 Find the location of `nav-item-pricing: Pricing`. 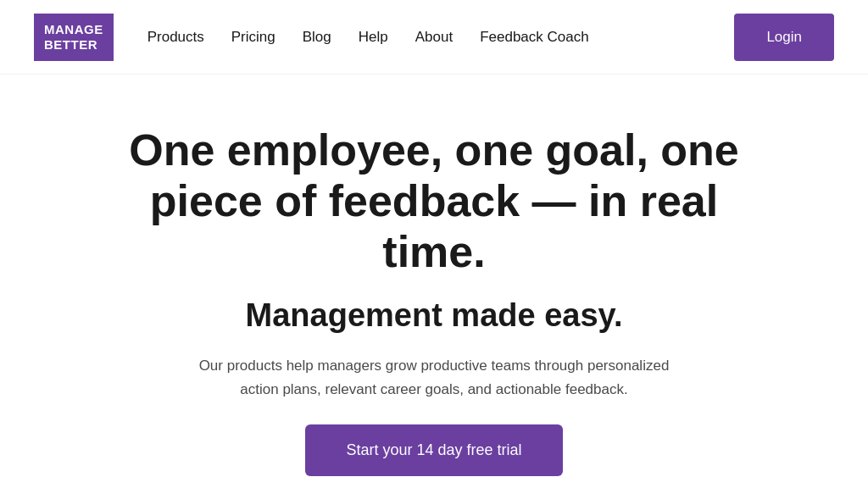

nav-item-pricing: Pricing is located at coordinates (253, 37).